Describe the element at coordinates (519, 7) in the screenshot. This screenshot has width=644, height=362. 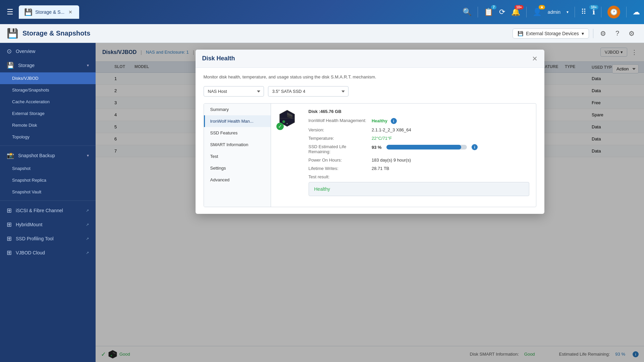
I see `notifications-badge: 10+` at that location.